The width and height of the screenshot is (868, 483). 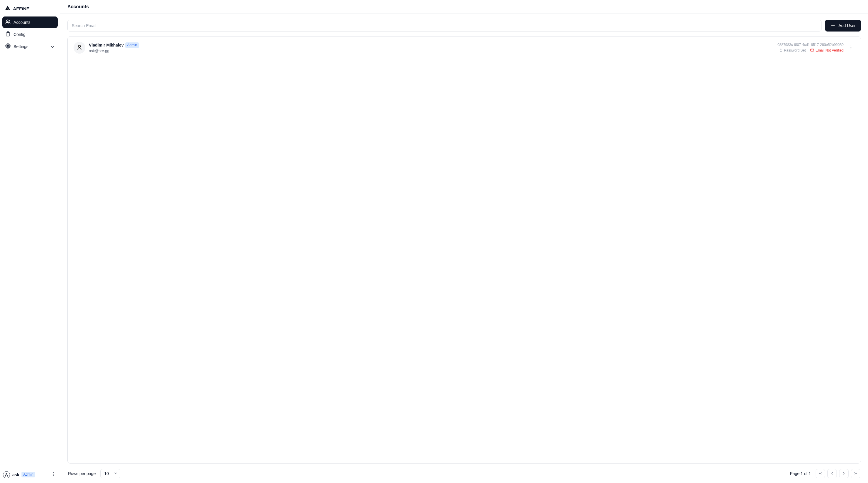 What do you see at coordinates (82, 474) in the screenshot?
I see `rows-per-page-label: Rows per page` at bounding box center [82, 474].